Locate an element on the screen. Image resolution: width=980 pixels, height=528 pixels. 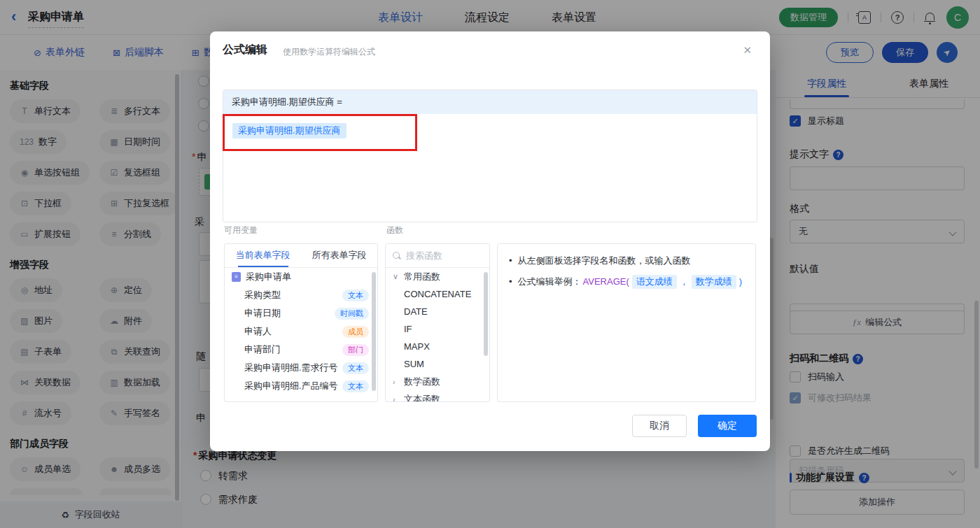
hint-line-1: 从左侧面板选择字段名和函数，或输入函数 is located at coordinates (605, 261).